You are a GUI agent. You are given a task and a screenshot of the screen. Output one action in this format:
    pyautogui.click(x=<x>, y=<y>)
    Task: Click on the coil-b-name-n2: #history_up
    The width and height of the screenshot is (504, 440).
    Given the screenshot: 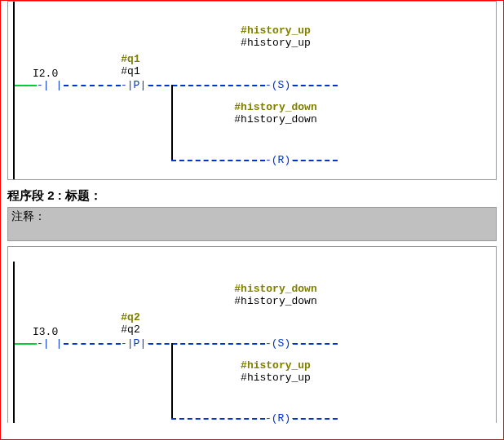 What is the action you would take?
    pyautogui.click(x=276, y=378)
    